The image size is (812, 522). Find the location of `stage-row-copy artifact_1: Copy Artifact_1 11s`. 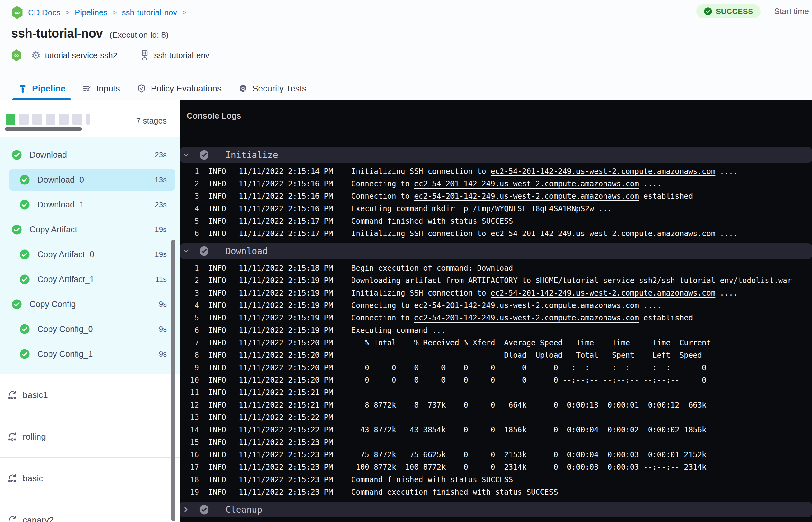

stage-row-copy artifact_1: Copy Artifact_1 11s is located at coordinates (90, 279).